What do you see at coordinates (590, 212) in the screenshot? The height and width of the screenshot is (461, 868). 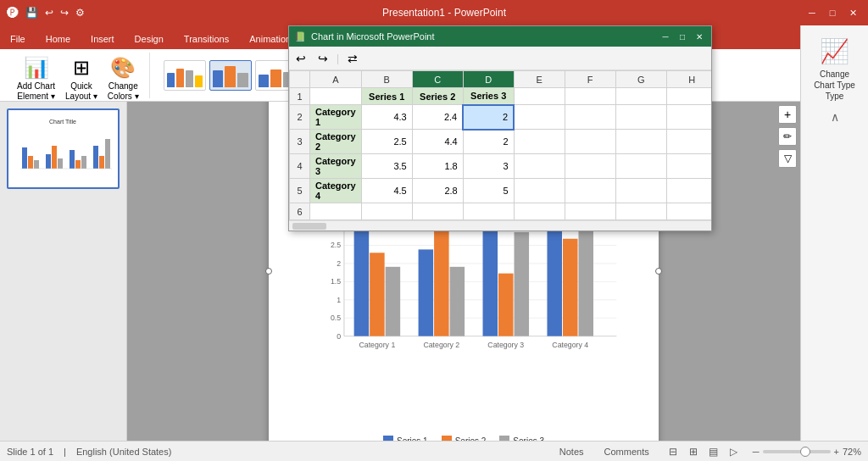 I see `cell-f6` at bounding box center [590, 212].